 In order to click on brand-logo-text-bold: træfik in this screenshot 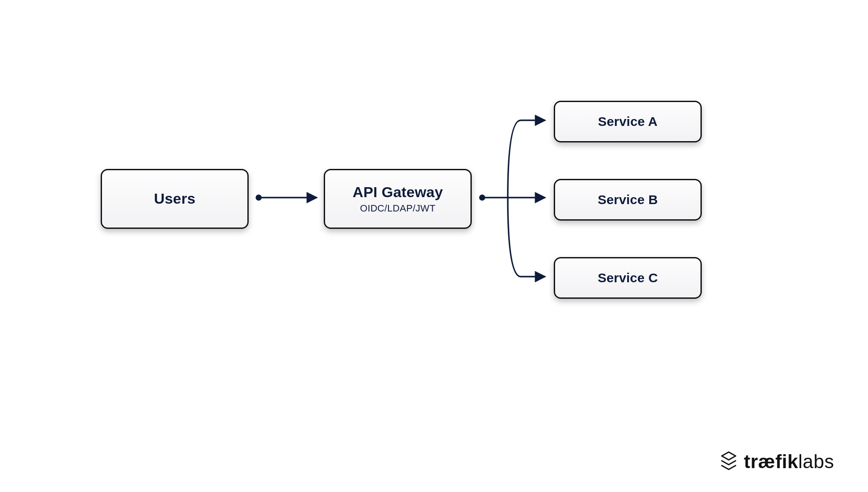, I will do `click(771, 461)`.